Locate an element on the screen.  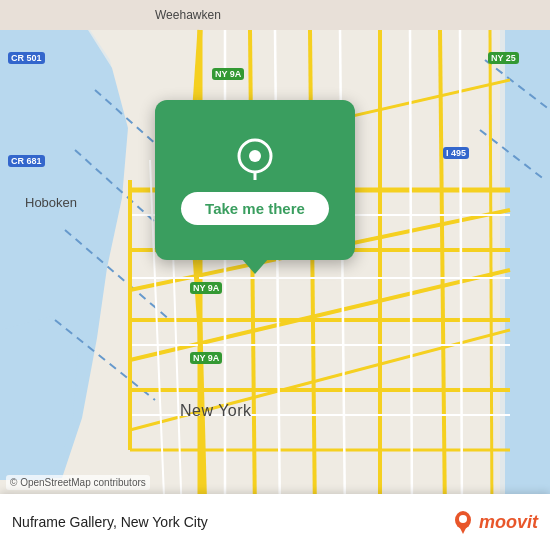
weehawken-label: Weehawken is located at coordinates (188, 15).